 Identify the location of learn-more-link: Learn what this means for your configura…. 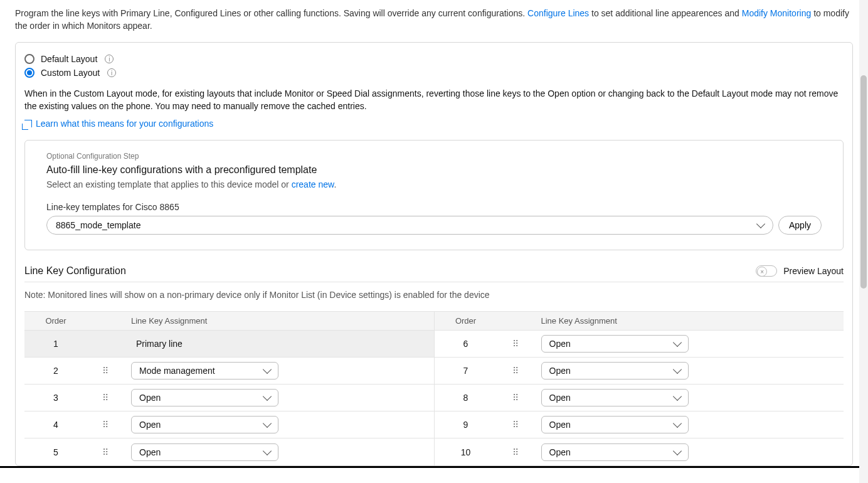
(434, 124).